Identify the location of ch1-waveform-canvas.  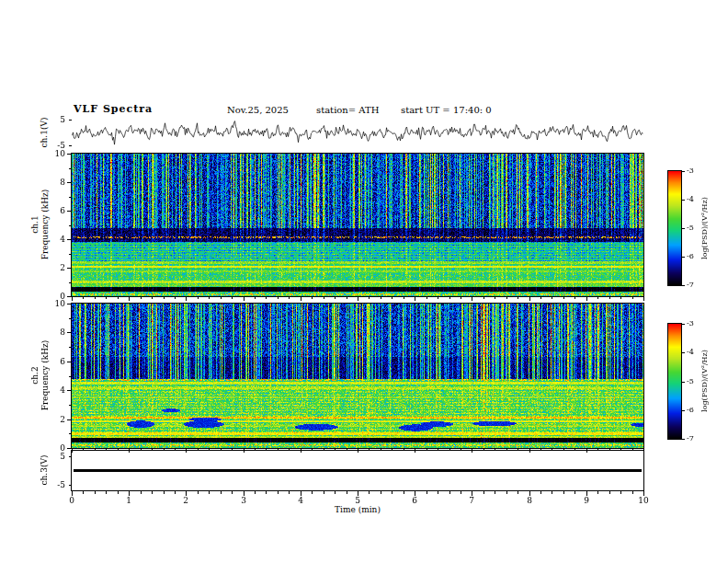
(358, 132).